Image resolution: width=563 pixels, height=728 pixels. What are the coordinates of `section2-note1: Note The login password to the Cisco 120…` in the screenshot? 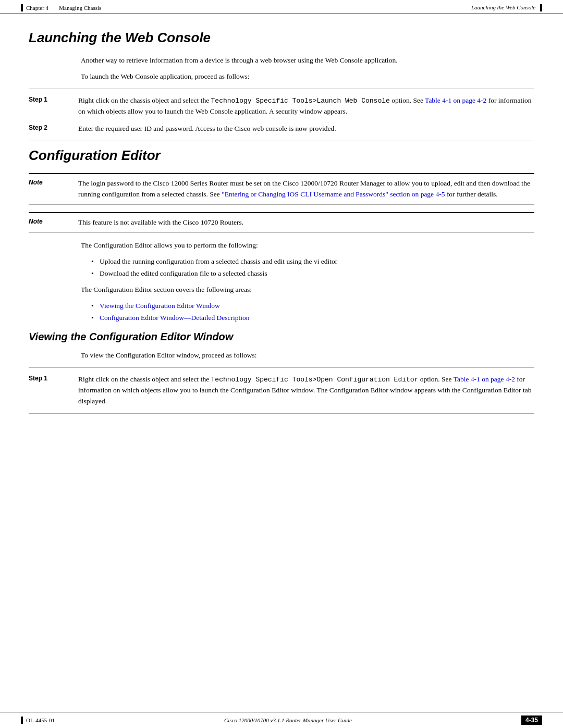 It's located at (282, 189).